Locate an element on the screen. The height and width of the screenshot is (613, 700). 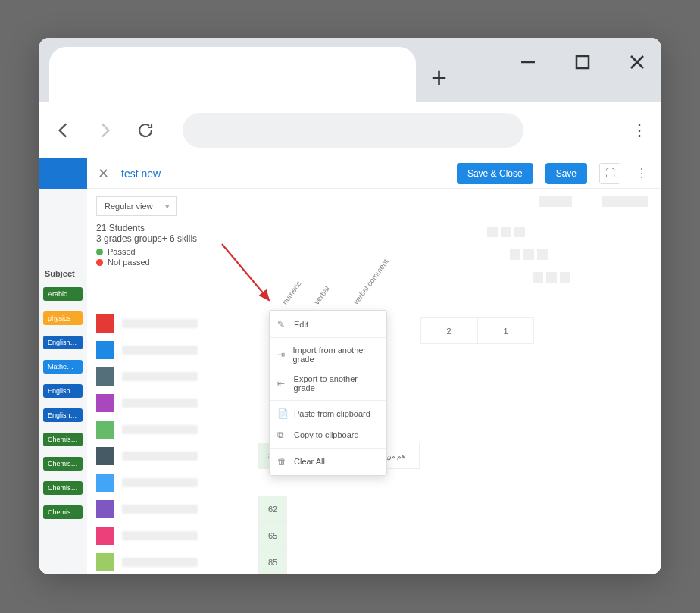
tab-strip: + is located at coordinates (350, 70).